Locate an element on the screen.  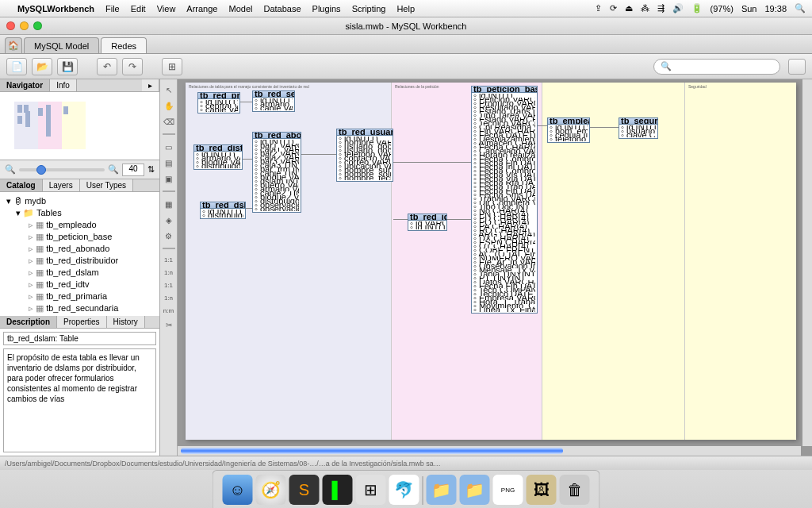
tree-table: tb_red_secundaria is located at coordinates (79, 308).